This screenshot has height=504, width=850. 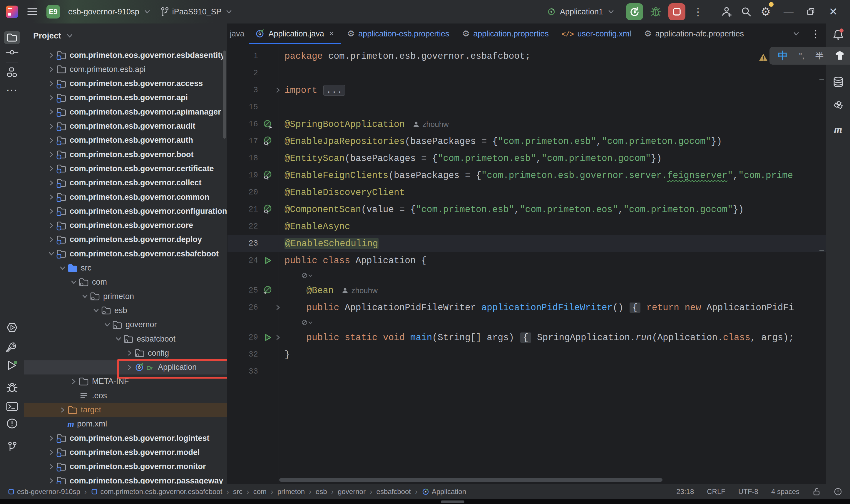 What do you see at coordinates (785, 492) in the screenshot?
I see `indent-setting: 4 spaces` at bounding box center [785, 492].